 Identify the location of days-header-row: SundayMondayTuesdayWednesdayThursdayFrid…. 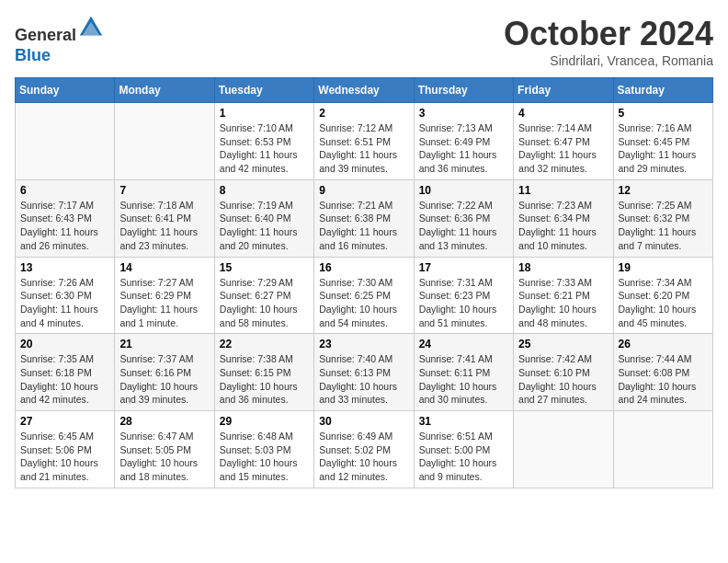
(364, 90).